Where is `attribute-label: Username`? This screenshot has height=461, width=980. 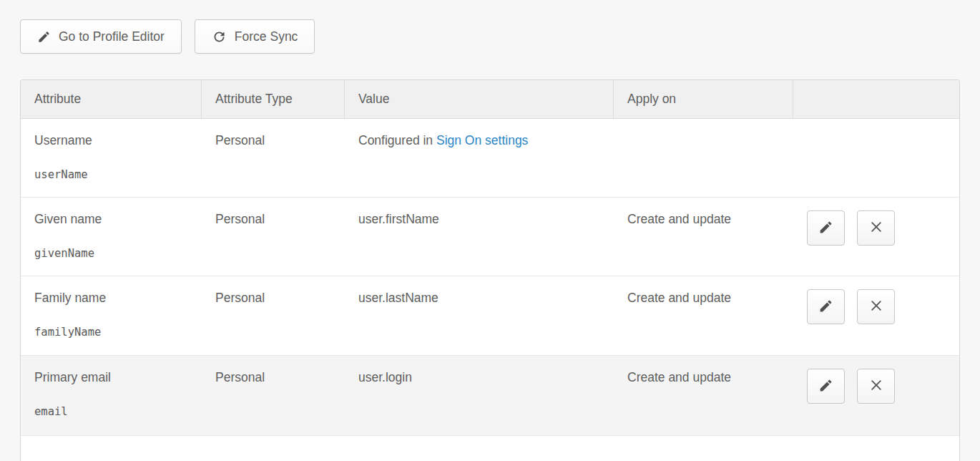 attribute-label: Username is located at coordinates (114, 140).